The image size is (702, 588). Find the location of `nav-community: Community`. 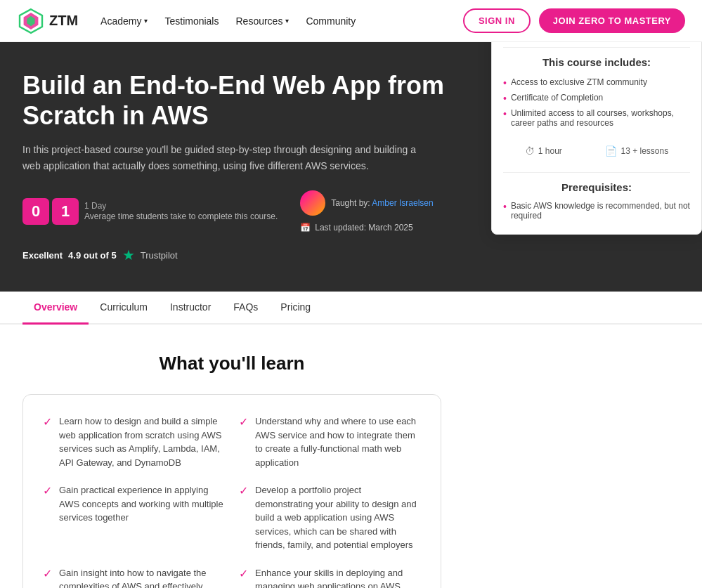

nav-community: Community is located at coordinates (330, 21).